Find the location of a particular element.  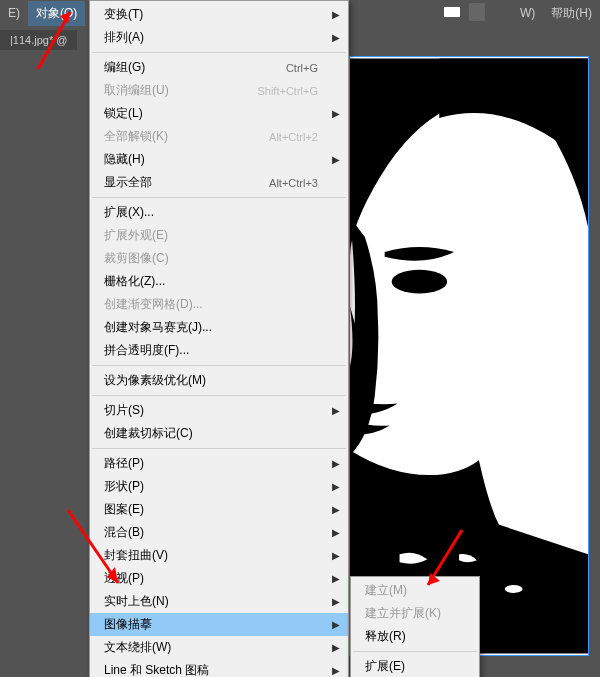

menu-item-label: 锁定(L) is located at coordinates (211, 114).